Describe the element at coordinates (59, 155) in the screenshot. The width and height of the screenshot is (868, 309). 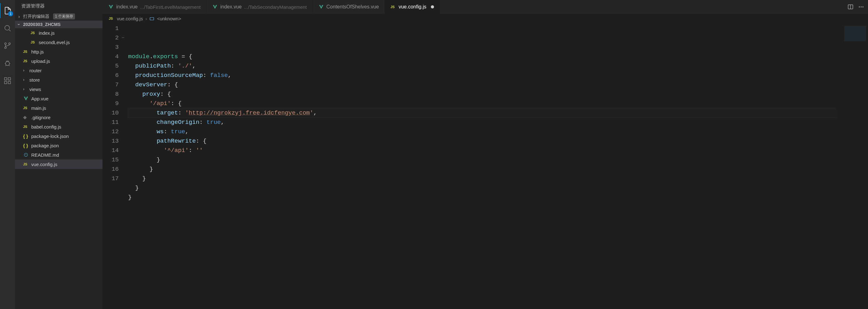
I see `file-tree-item: README.md` at that location.